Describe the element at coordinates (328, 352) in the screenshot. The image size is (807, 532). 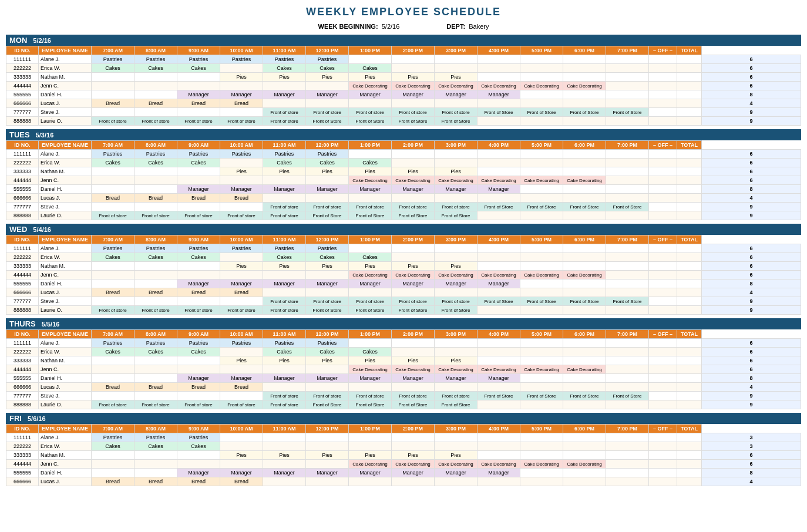
I see `slot-5: Cakes` at that location.